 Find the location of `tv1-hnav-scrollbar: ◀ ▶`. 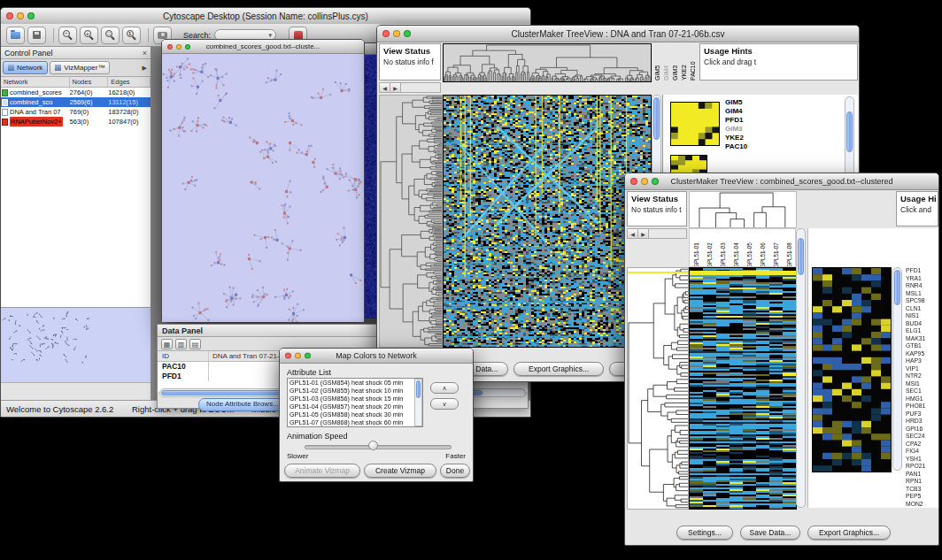

tv1-hnav-scrollbar: ◀ ▶ is located at coordinates (410, 88).